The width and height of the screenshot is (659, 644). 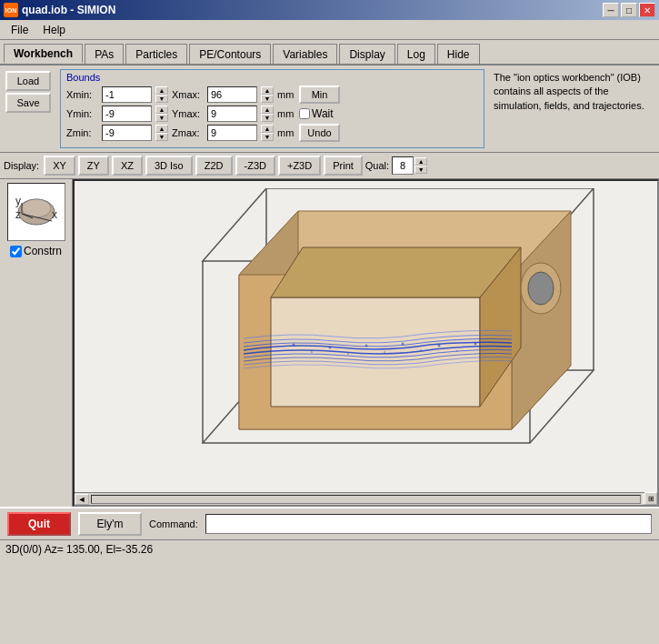 I want to click on quit-button: Quit, so click(x=39, y=524).